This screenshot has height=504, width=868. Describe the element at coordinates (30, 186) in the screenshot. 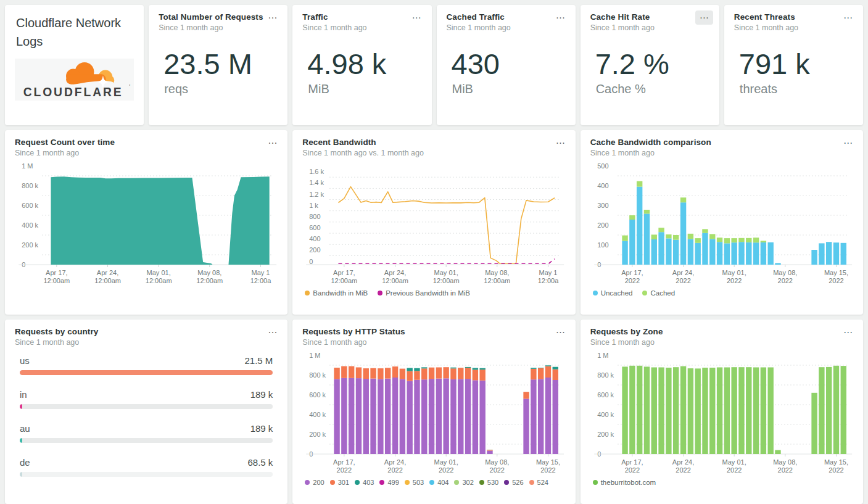

I see `y-axis-label: 800 k` at that location.